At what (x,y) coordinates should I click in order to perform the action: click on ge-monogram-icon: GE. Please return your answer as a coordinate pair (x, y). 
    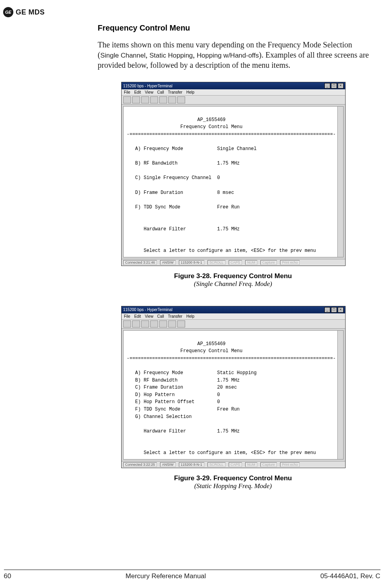
    Looking at the image, I should click on (8, 12).